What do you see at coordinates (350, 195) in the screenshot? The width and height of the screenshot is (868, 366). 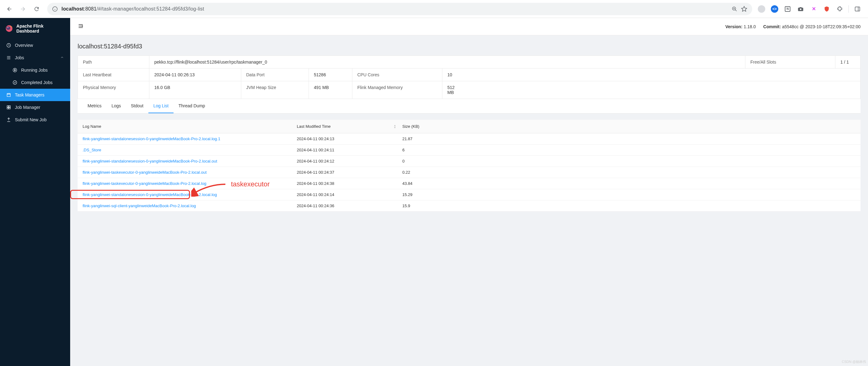 I see `log-time: 2024-04-11 00:24:14` at bounding box center [350, 195].